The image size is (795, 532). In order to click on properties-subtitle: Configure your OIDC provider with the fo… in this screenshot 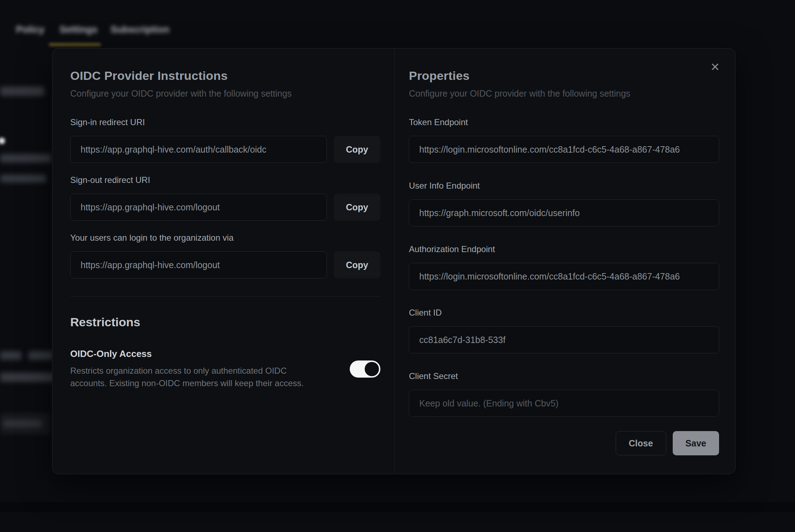, I will do `click(564, 93)`.